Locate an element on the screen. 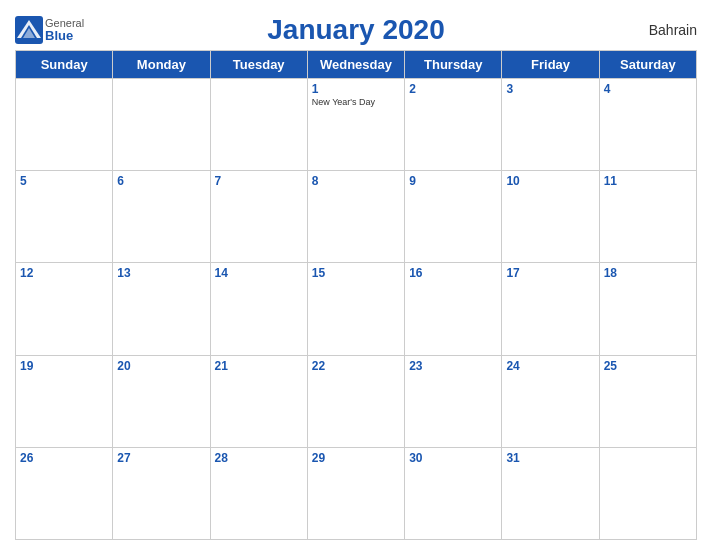 This screenshot has width=712, height=550. day-number: 21 is located at coordinates (259, 366).